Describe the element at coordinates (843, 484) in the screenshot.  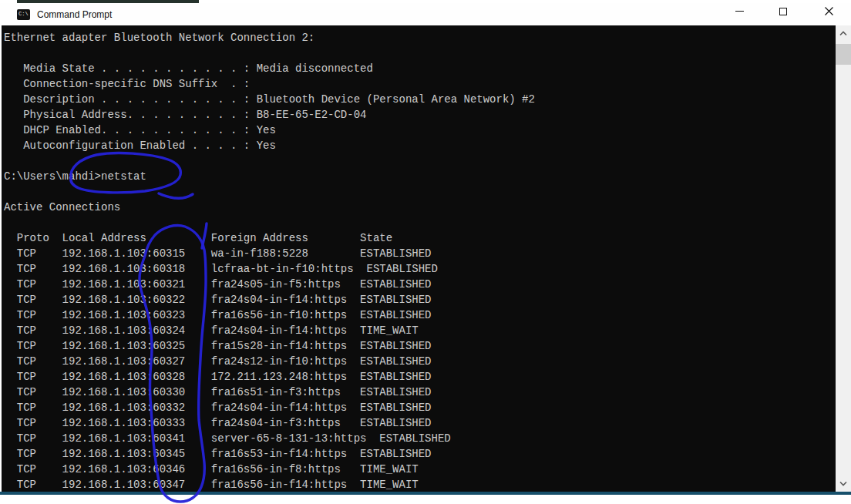
I see `chevron-down-icon` at that location.